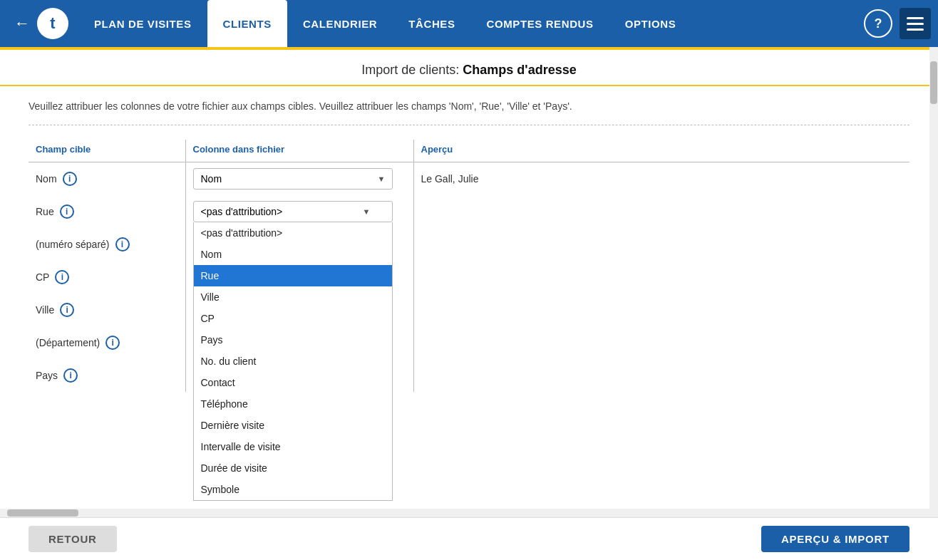 This screenshot has height=560, width=938. What do you see at coordinates (293, 212) in the screenshot?
I see `dropdown-wrapper-rue: <pas d'attribution> <pas d'attribution>N…` at bounding box center [293, 212].